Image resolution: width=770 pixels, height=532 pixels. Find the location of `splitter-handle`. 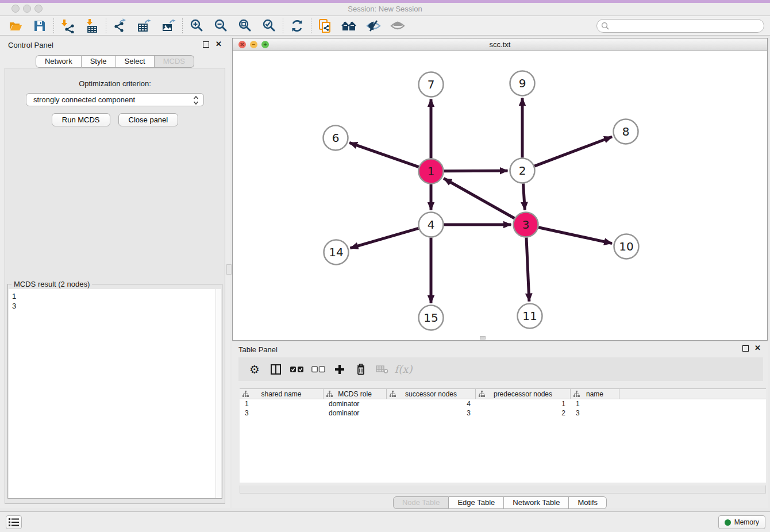

splitter-handle is located at coordinates (229, 269).